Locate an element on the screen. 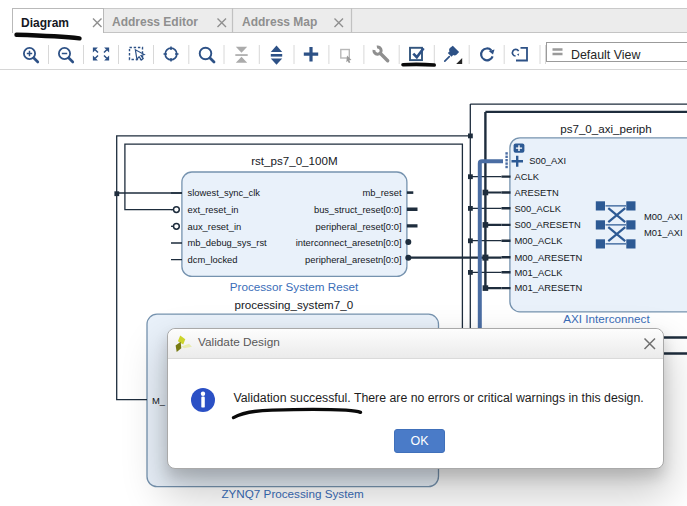 Image resolution: width=687 pixels, height=506 pixels. svg-text: peripheral_aresetn[0:0] is located at coordinates (353, 260).